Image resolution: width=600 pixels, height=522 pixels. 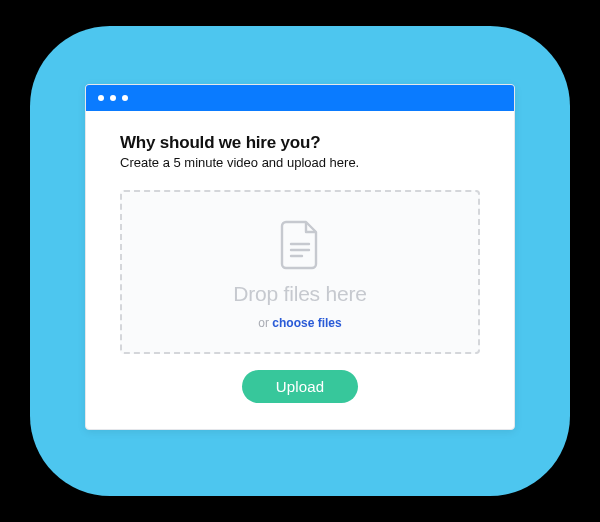 What do you see at coordinates (300, 143) in the screenshot?
I see `page-heading: Why should we hire you?` at bounding box center [300, 143].